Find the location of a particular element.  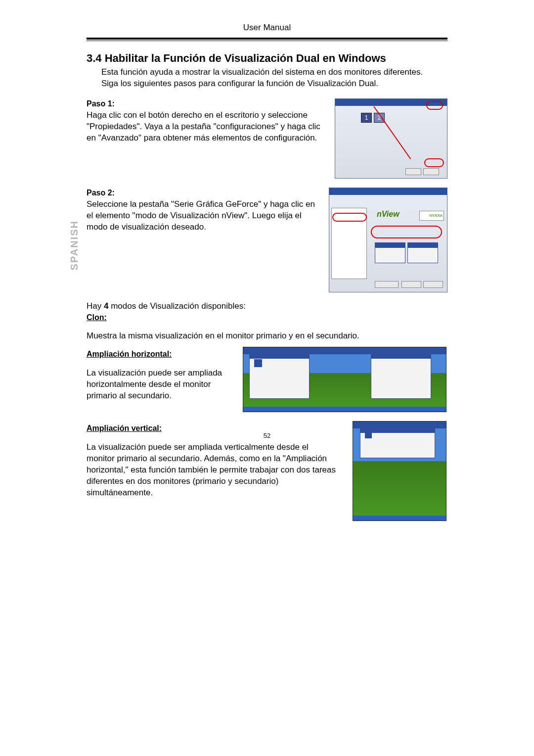

mode-horizontal-head: Ampliación horizontal: is located at coordinates (161, 354).